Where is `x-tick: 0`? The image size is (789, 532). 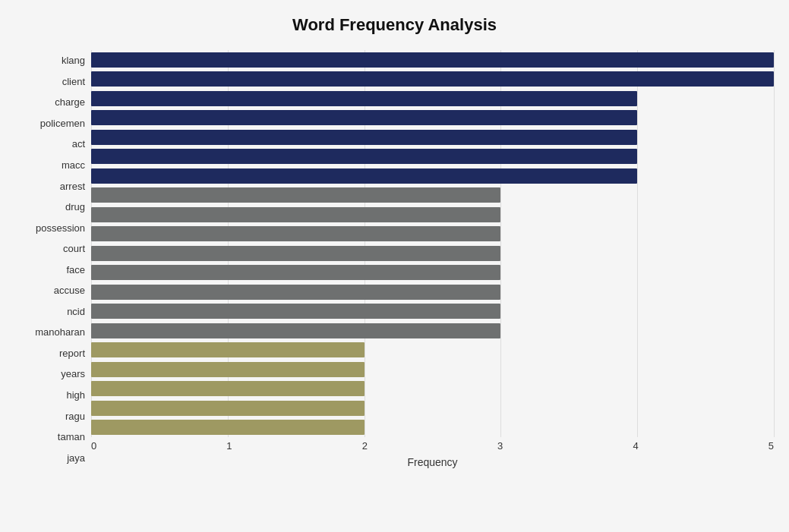
x-tick: 0 is located at coordinates (94, 446).